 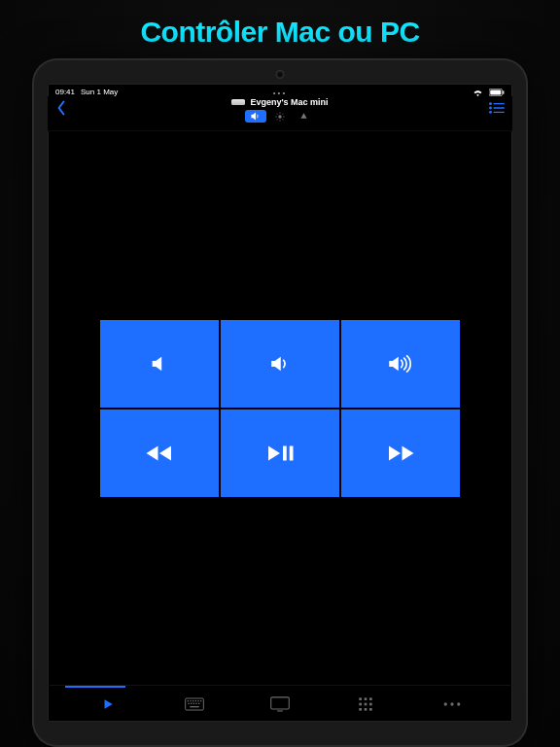 What do you see at coordinates (497, 109) in the screenshot?
I see `list-button` at bounding box center [497, 109].